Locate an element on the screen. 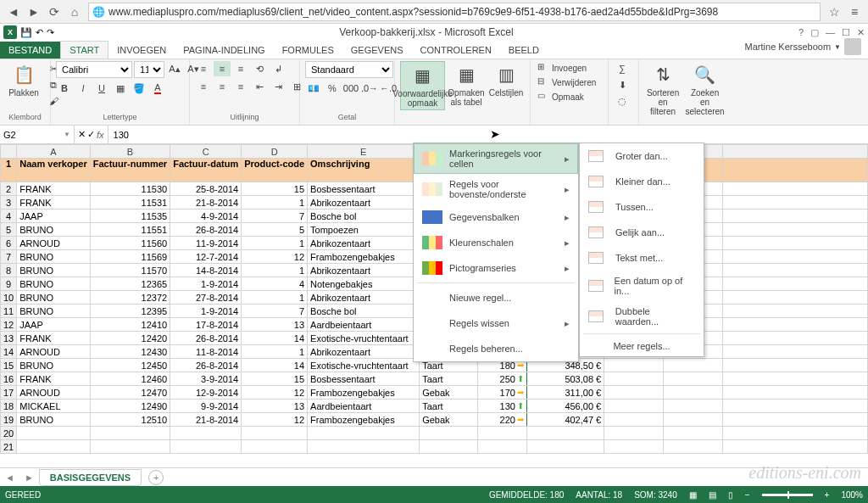 Image resolution: width=868 pixels, height=503 pixels. cell: Notengebakjes is located at coordinates (364, 284).